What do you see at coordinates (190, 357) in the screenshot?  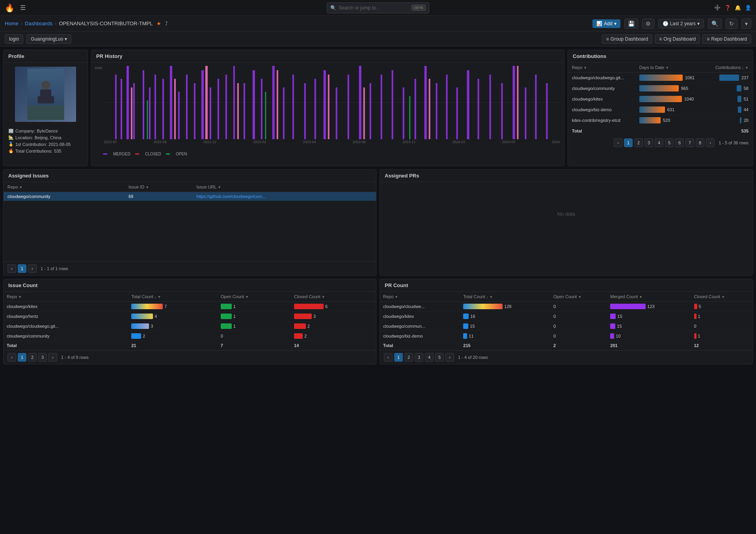 I see `issue-count-pagination: ‹ 1 2 3 › 1 - 4 of 9 rows` at bounding box center [190, 357].